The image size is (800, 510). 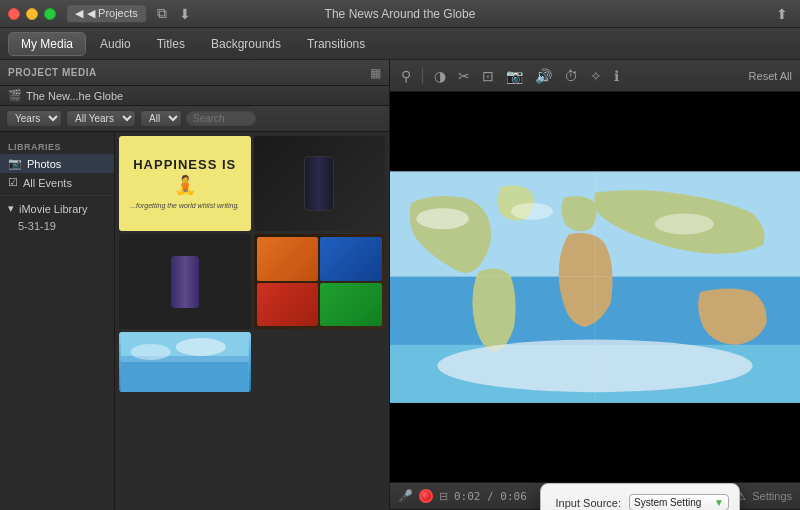 I want to click on projects-button: ◀ ◀ Projects, so click(x=106, y=14).